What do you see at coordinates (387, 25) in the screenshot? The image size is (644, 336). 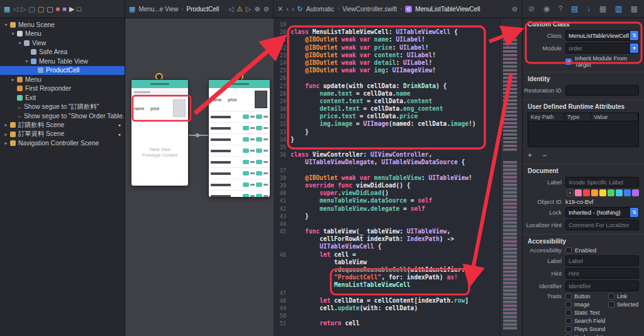 I see `code-line: 19` at bounding box center [387, 25].